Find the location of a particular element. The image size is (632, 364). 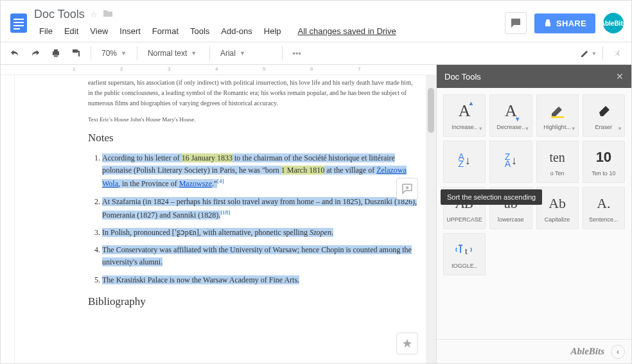

heading-bibliography: Bibliography is located at coordinates (252, 302).